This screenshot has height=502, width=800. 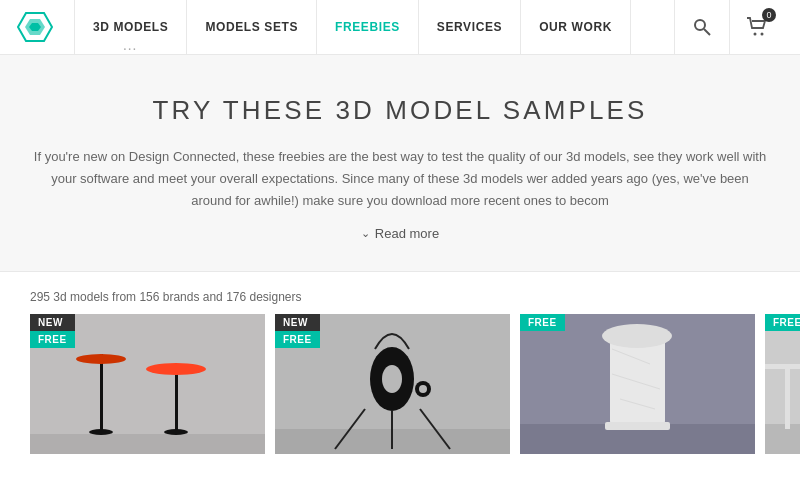 I want to click on cart-count: 0, so click(x=769, y=15).